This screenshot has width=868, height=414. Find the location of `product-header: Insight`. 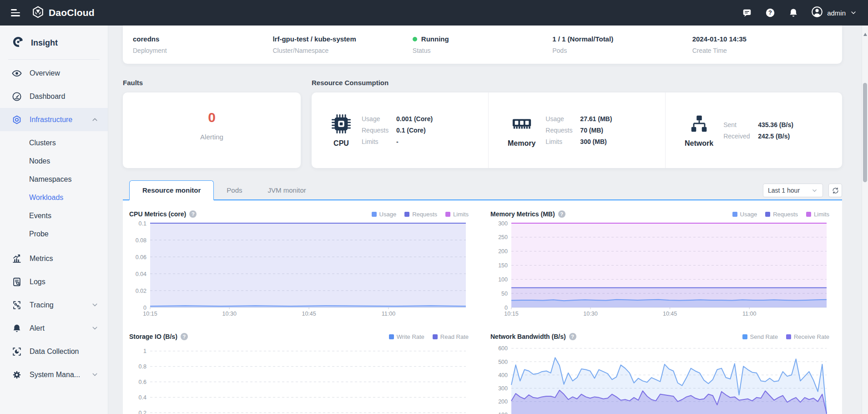

product-header: Insight is located at coordinates (54, 42).